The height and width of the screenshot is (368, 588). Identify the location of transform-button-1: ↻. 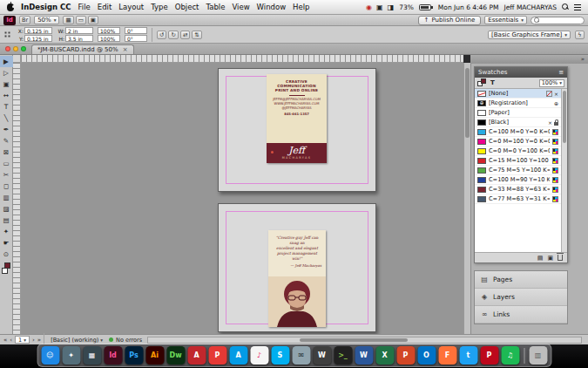
(172, 35).